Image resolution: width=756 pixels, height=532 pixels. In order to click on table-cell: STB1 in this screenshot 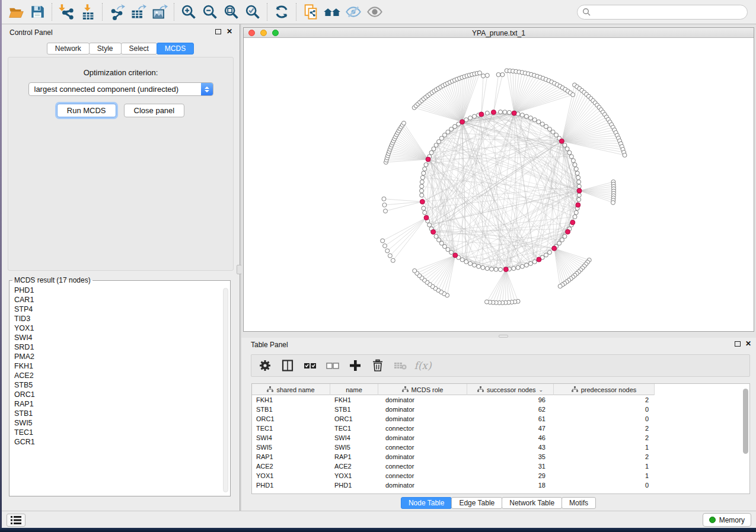, I will do `click(291, 409)`.